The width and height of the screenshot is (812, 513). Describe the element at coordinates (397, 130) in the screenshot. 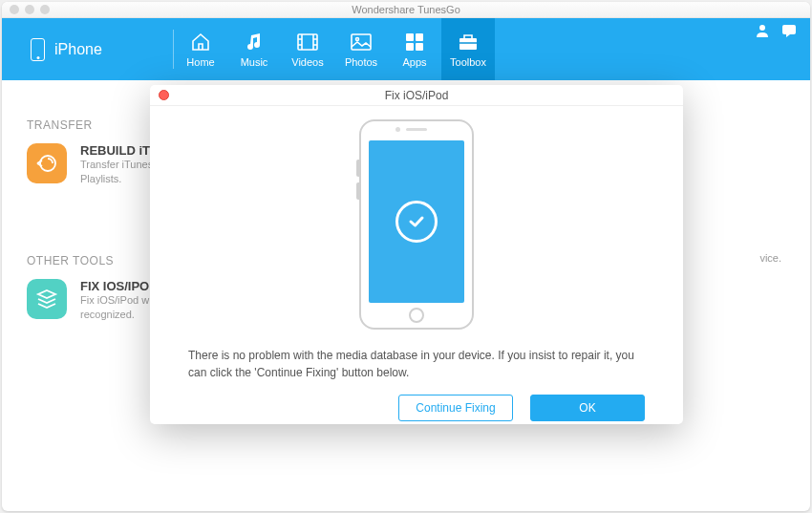

I see `phone-camera` at that location.